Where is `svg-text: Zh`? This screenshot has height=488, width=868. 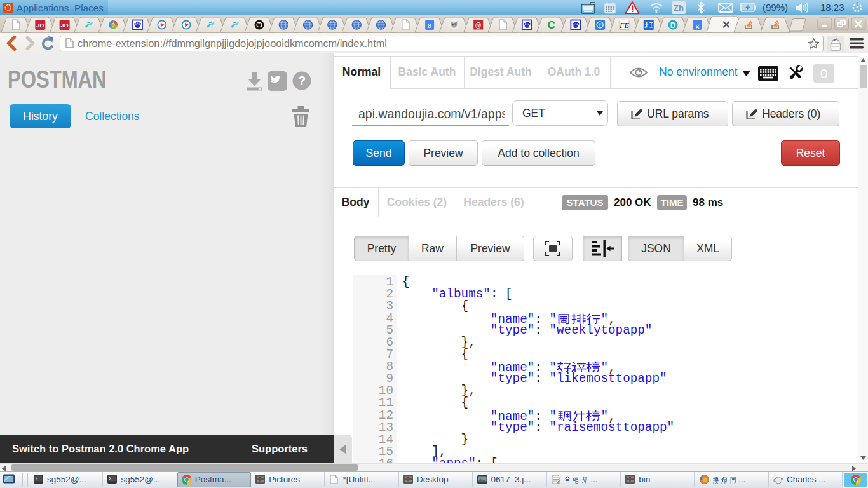 svg-text: Zh is located at coordinates (679, 8).